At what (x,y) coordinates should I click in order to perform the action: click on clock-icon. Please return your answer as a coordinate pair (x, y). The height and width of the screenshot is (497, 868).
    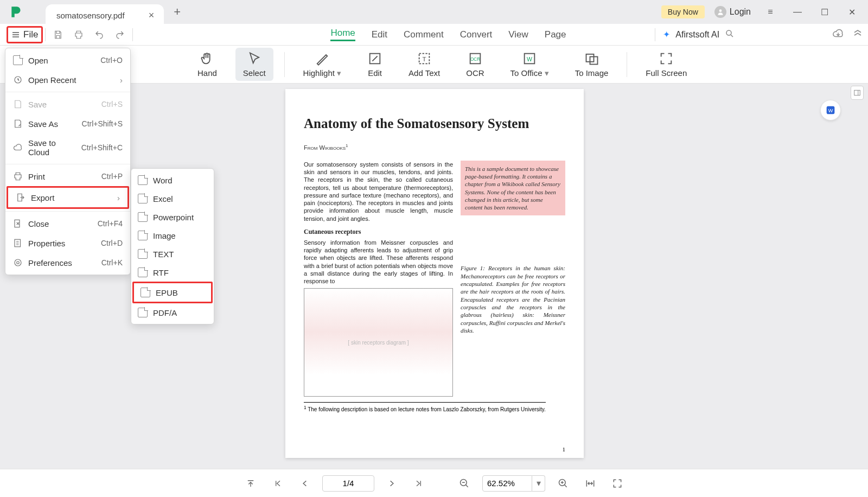
    Looking at the image, I should click on (18, 80).